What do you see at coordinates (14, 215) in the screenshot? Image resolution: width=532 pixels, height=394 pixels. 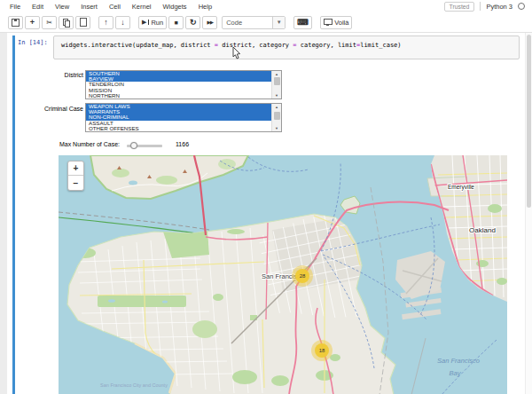 I see `selected-cell-indicator` at bounding box center [14, 215].